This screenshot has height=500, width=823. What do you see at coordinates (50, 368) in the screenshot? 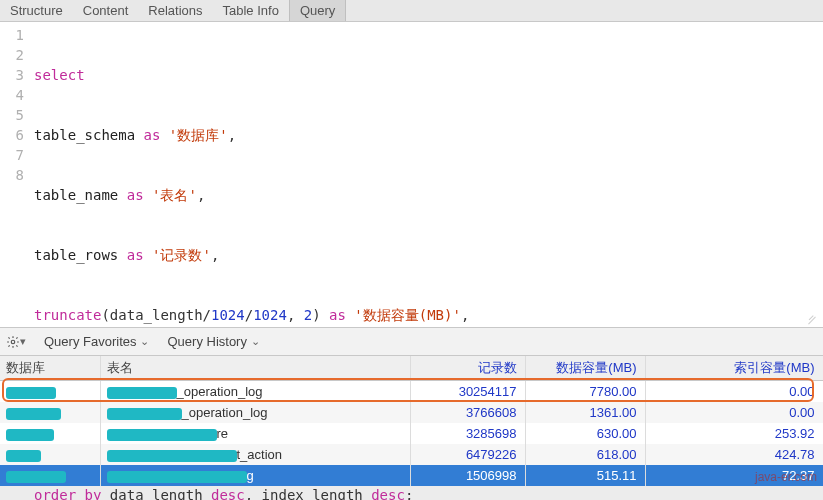
I see `col-db: 数据库` at bounding box center [50, 368].